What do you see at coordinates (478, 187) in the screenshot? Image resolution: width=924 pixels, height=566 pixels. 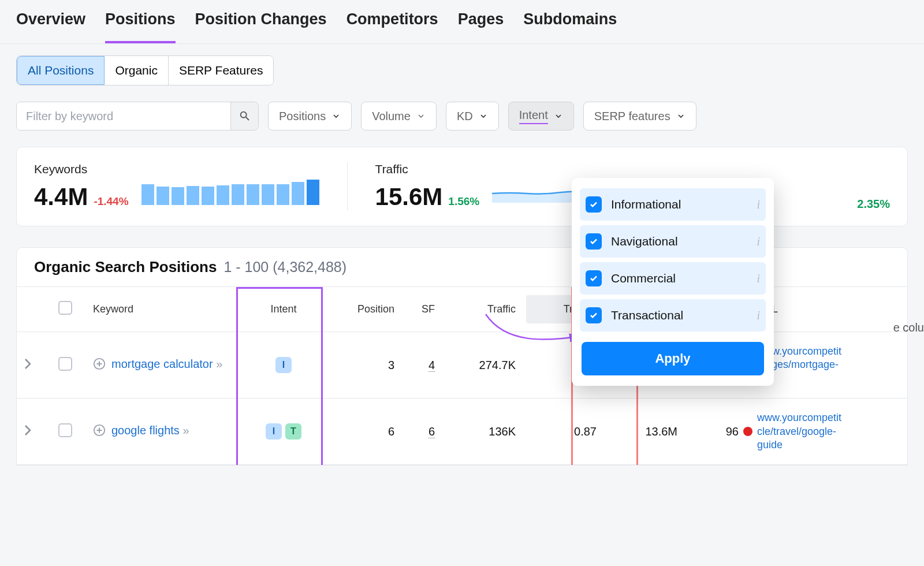 I see `metric-traffic: Traffic 15.6M 1.56%` at bounding box center [478, 187].